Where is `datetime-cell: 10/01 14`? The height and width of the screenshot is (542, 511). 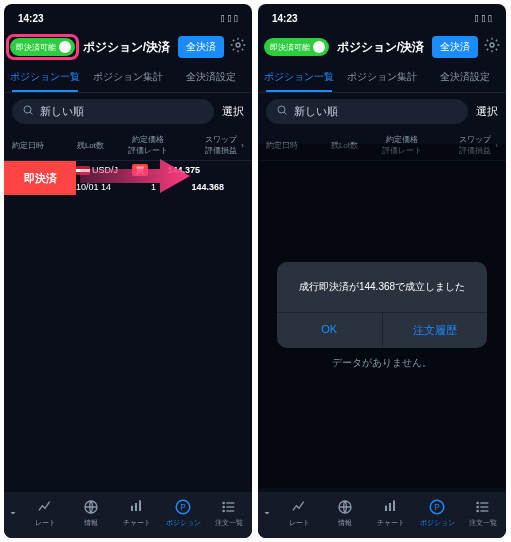
datetime-cell: 10/01 14 is located at coordinates (101, 187).